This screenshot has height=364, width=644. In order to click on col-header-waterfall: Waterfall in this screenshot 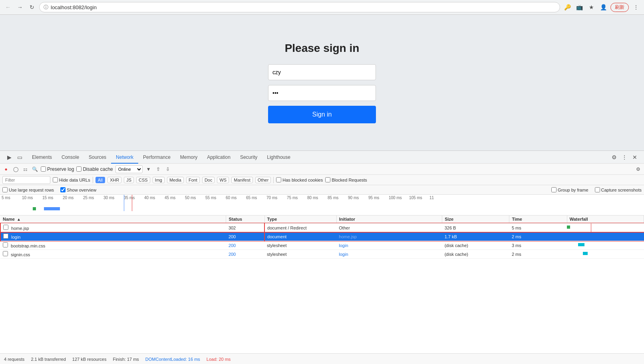, I will do `click(605, 220)`.